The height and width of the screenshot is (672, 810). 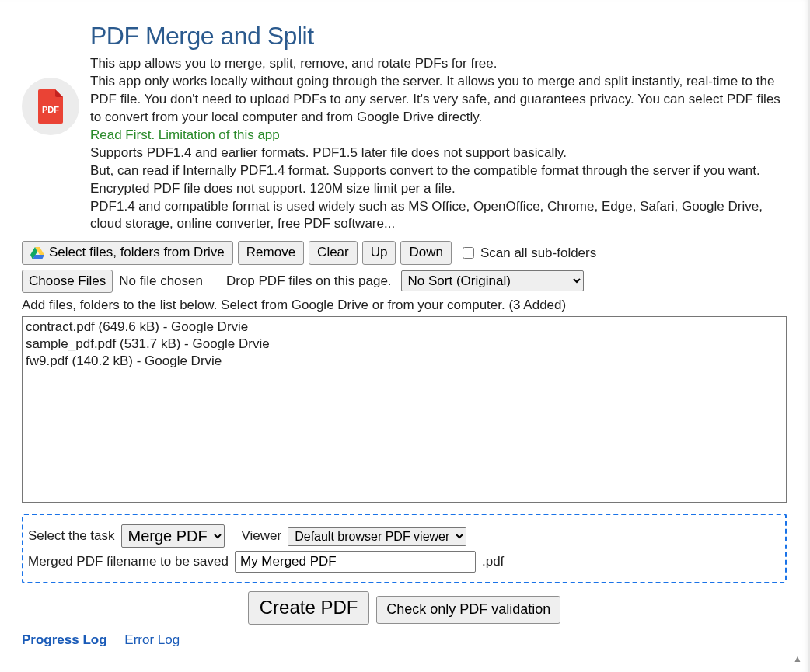 What do you see at coordinates (468, 610) in the screenshot?
I see `check-validation-button: Check only PDF validation` at bounding box center [468, 610].